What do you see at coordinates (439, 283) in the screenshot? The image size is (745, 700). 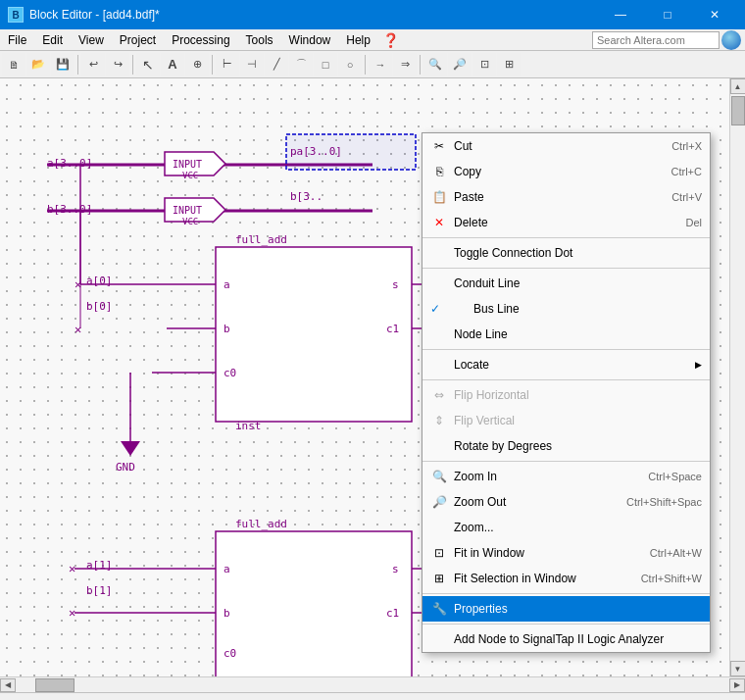 I see `conduit-icon` at bounding box center [439, 283].